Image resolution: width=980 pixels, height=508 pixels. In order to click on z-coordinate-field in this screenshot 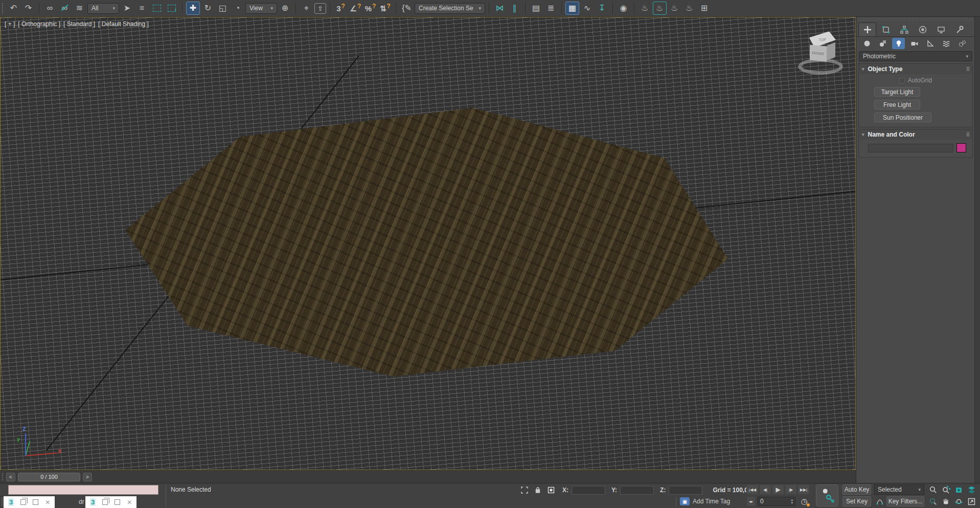, I will do `click(686, 490)`.